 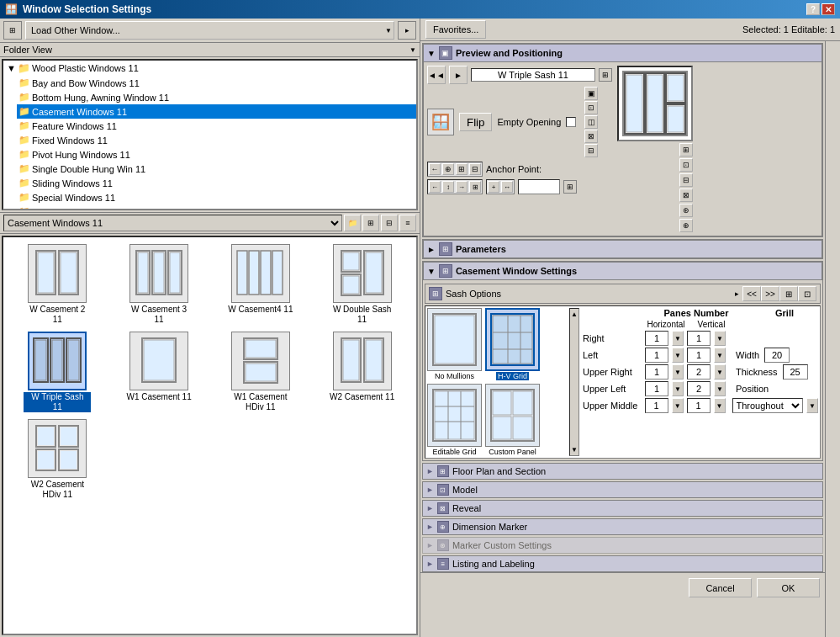 I want to click on upper-right-h-arrow: ▼, so click(x=678, y=372).